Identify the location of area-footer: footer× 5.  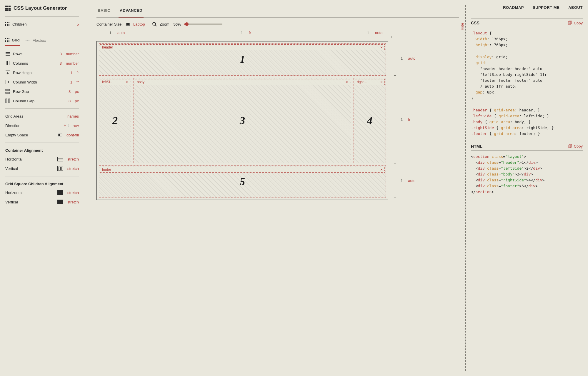
(242, 182).